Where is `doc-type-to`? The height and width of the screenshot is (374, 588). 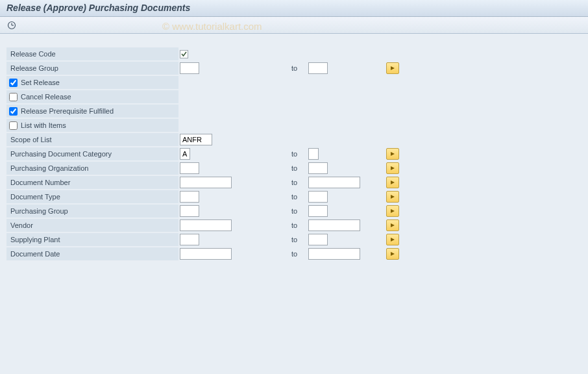 doc-type-to is located at coordinates (318, 197).